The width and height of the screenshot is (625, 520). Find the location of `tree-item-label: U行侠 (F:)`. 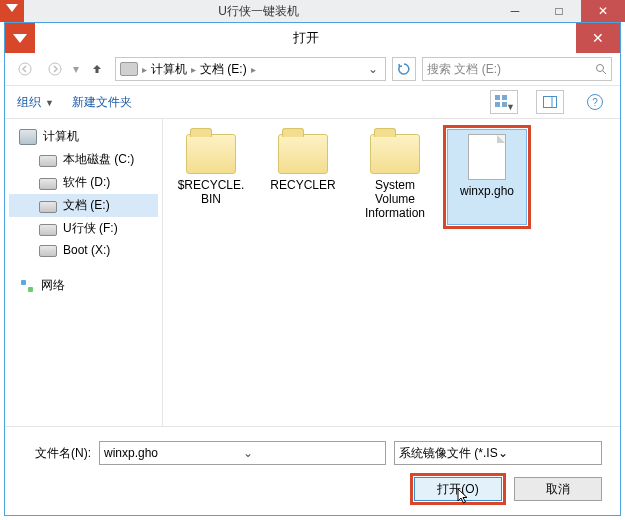

tree-item-label: U行侠 (F:) is located at coordinates (90, 228).